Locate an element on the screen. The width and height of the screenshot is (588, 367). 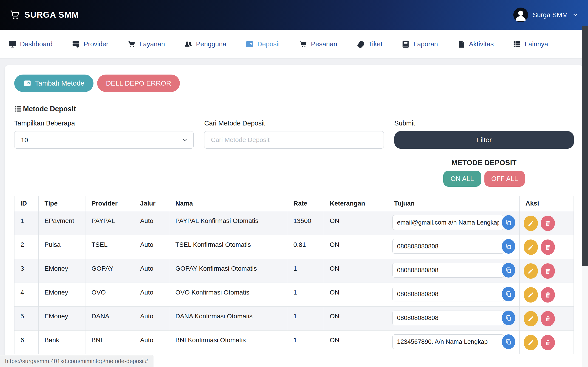
search-input is located at coordinates (294, 140).